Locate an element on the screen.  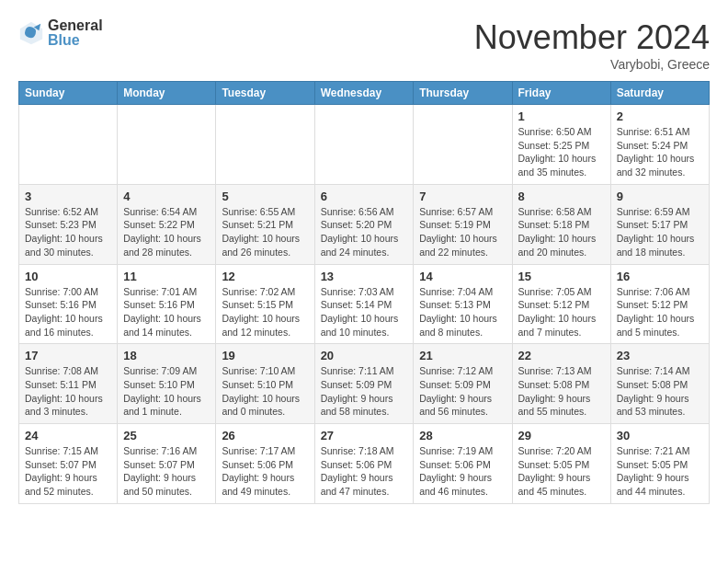
day-number: 14 is located at coordinates (462, 276).